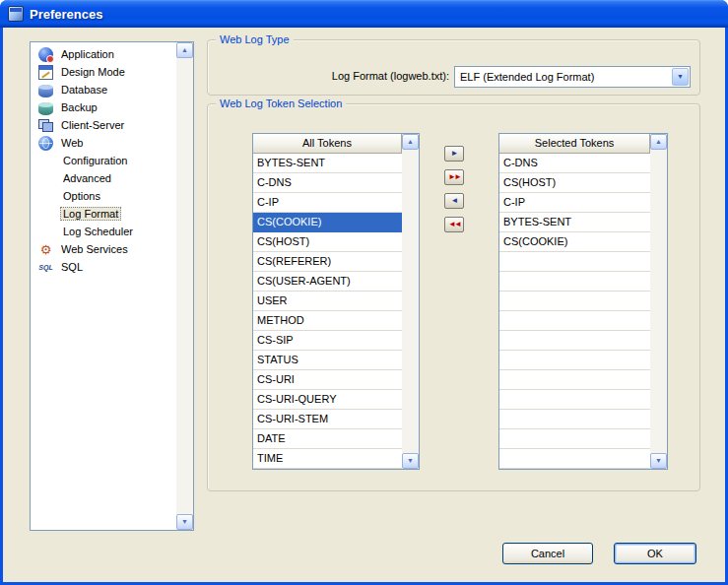 The image size is (728, 585). I want to click on tree-item-web-services: Web Services, so click(103, 249).